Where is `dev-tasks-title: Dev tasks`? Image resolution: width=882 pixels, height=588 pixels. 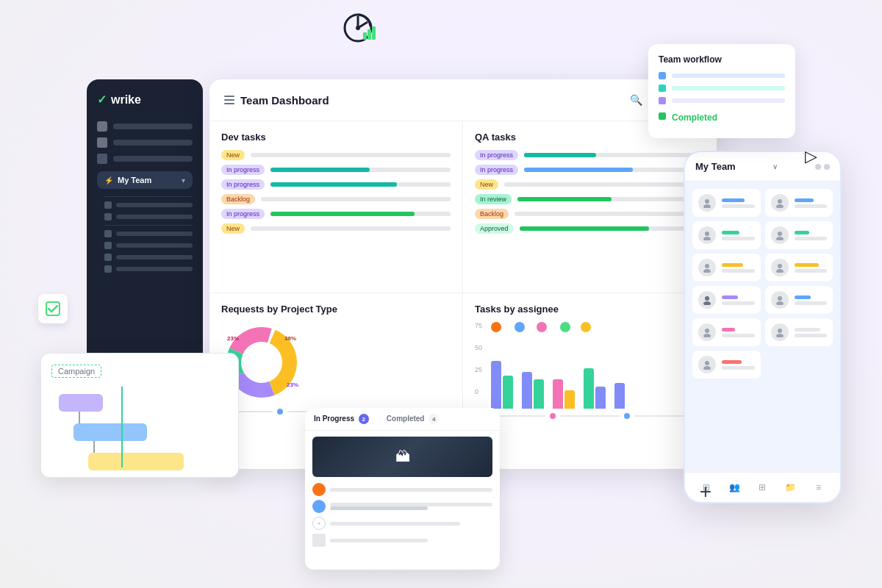
dev-tasks-title: Dev tasks is located at coordinates (336, 137).